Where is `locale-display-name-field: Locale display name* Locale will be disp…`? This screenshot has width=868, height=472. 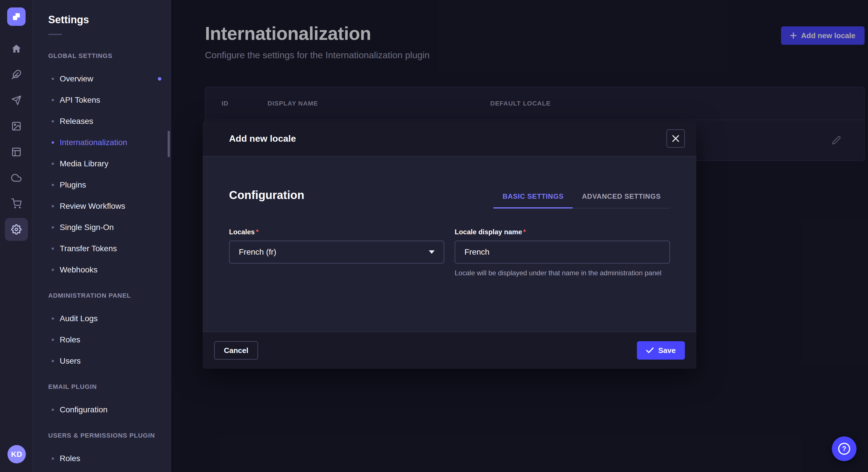 locale-display-name-field: Locale display name* Locale will be disp… is located at coordinates (562, 253).